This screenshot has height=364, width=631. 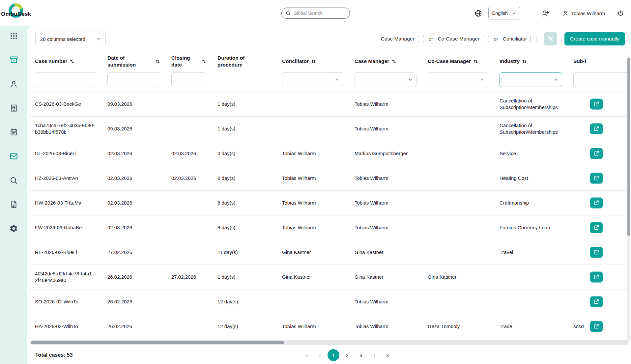 I want to click on global-search-input, so click(x=316, y=13).